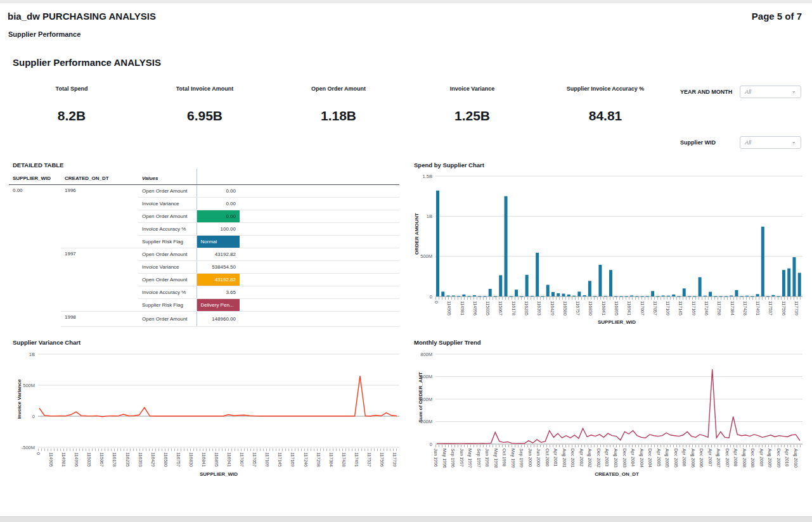 The width and height of the screenshot is (812, 522). What do you see at coordinates (179, 460) in the screenshot?
I see `x-tick-label: 116757` at bounding box center [179, 460].